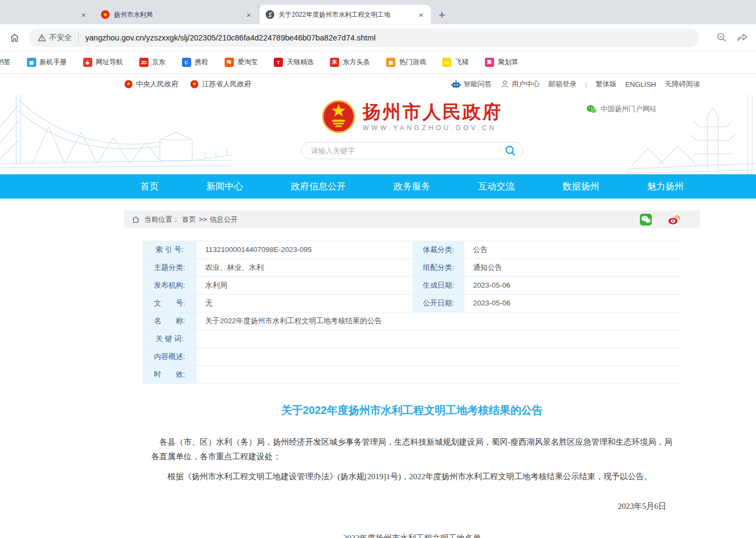 Image resolution: width=756 pixels, height=538 pixels. I want to click on bookmark-item: T 天猫精选, so click(294, 63).